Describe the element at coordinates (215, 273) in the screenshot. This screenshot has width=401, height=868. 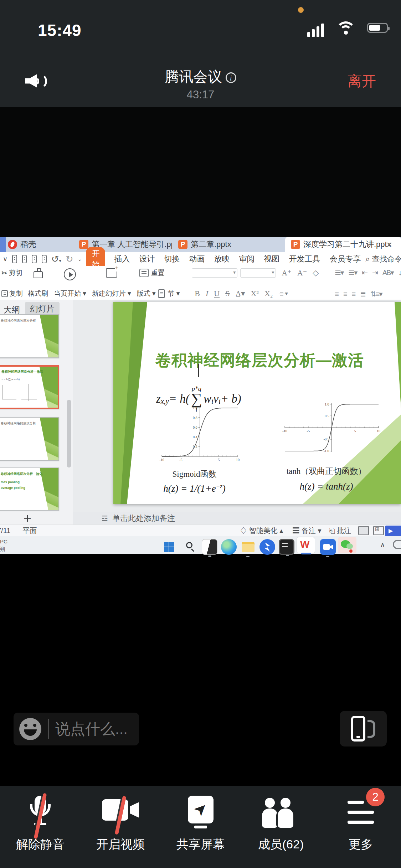
I see `font-family-select` at that location.